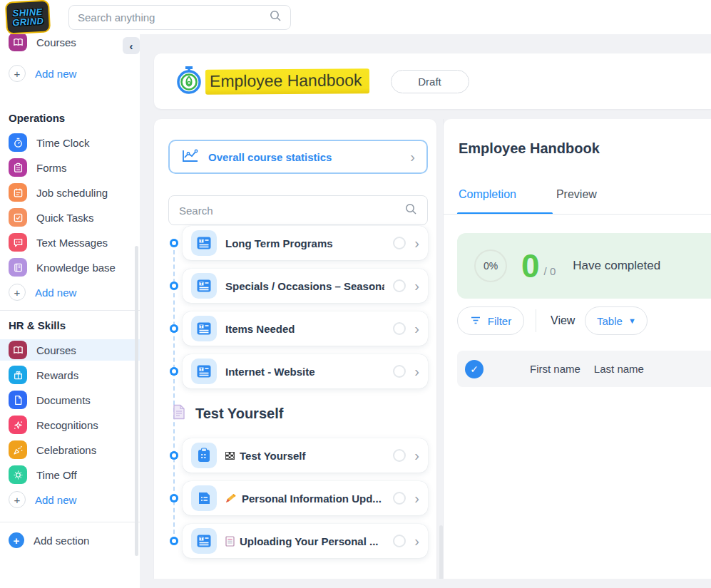 This screenshot has height=588, width=711. I want to click on page-icon, so click(179, 413).